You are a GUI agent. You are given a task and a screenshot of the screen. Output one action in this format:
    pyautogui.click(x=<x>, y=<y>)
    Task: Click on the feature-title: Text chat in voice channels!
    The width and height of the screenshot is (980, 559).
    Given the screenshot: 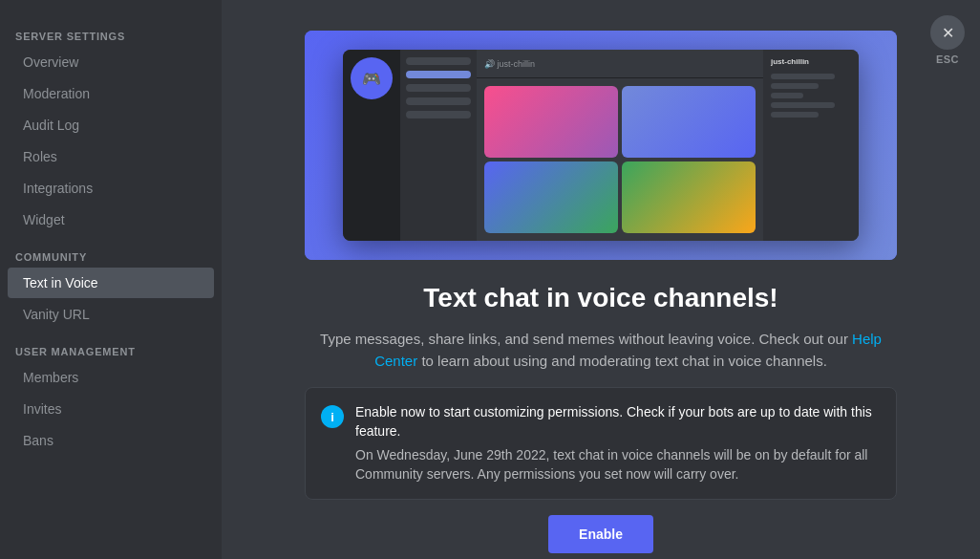 What is the action you would take?
    pyautogui.click(x=600, y=298)
    